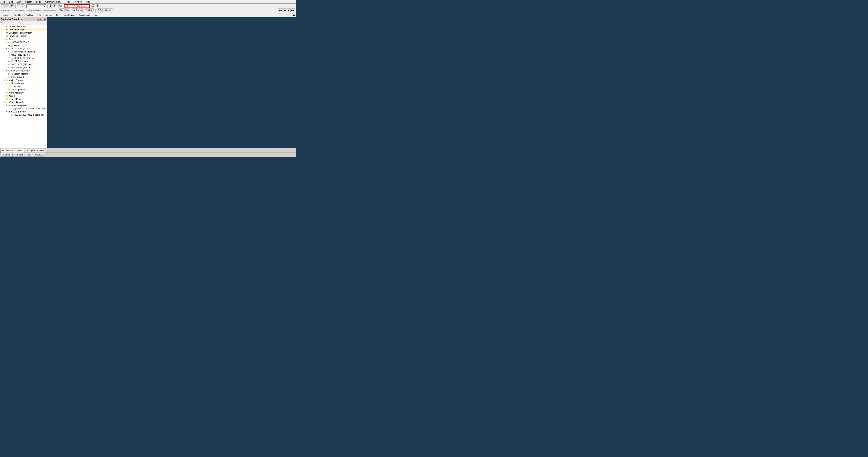  I want to click on instr-tab-safety: Safety, so click(39, 15).